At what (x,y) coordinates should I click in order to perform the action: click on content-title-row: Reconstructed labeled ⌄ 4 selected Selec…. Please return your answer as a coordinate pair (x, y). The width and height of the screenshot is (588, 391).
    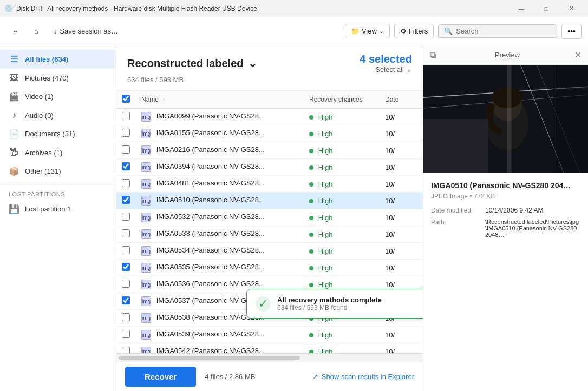
    Looking at the image, I should click on (270, 63).